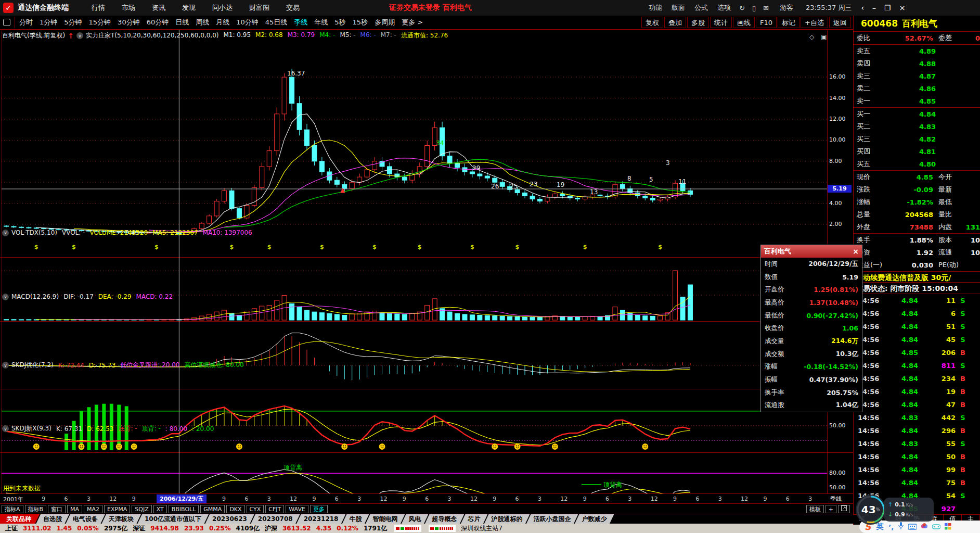 The height and width of the screenshot is (533, 980). What do you see at coordinates (444, 519) in the screenshot?
I see `category-tab-超导概念: 超导概念` at bounding box center [444, 519].